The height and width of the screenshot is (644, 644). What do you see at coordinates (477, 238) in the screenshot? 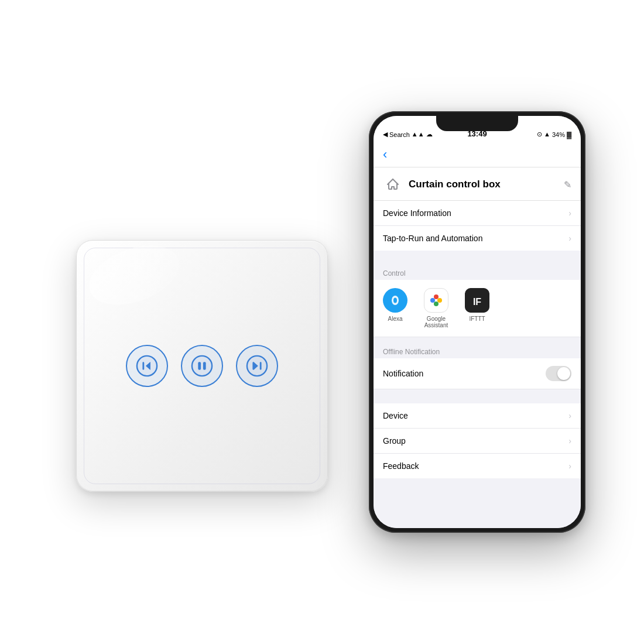
I see `tap-to-run-item: Tap-to-Run and Automation ›` at bounding box center [477, 238].